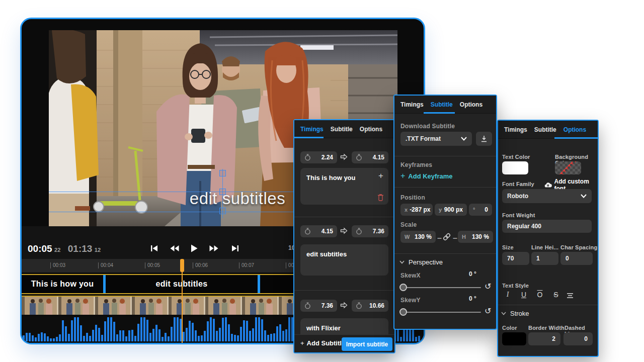 The width and height of the screenshot is (644, 362). What do you see at coordinates (309, 138) in the screenshot?
I see `active-tab-underline` at bounding box center [309, 138].